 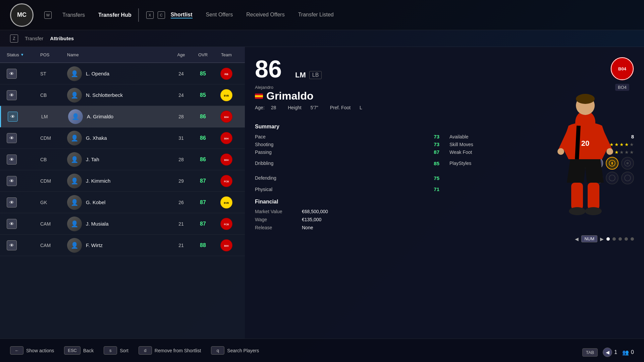 I want to click on x-controller-badge: X, so click(x=150, y=15).